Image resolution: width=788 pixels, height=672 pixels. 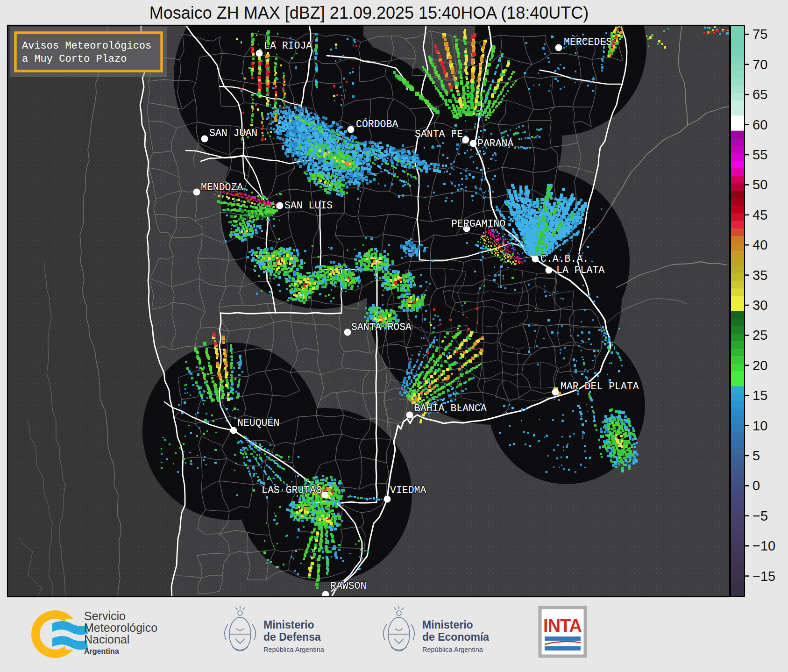 What do you see at coordinates (760, 305) in the screenshot?
I see `svg-text: 30` at bounding box center [760, 305].